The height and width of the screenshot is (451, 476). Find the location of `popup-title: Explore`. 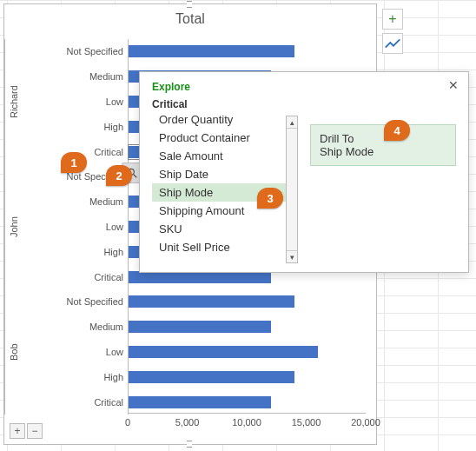

popup-title: Explore is located at coordinates (304, 87).